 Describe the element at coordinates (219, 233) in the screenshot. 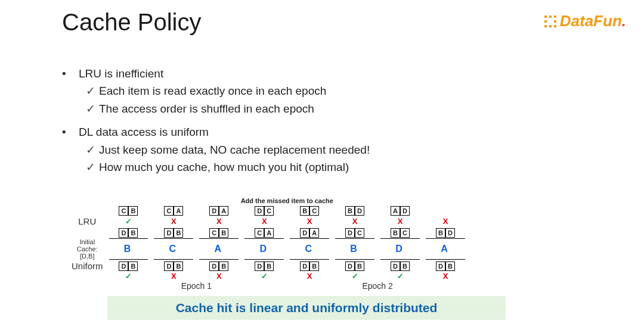

I see `lru-cache-pair: CB` at that location.